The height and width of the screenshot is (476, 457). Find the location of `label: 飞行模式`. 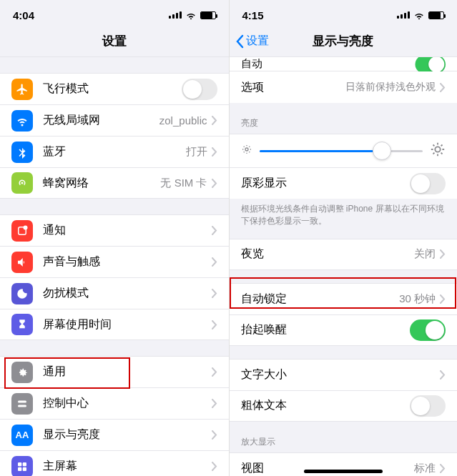

label: 飞行模式 is located at coordinates (112, 89).